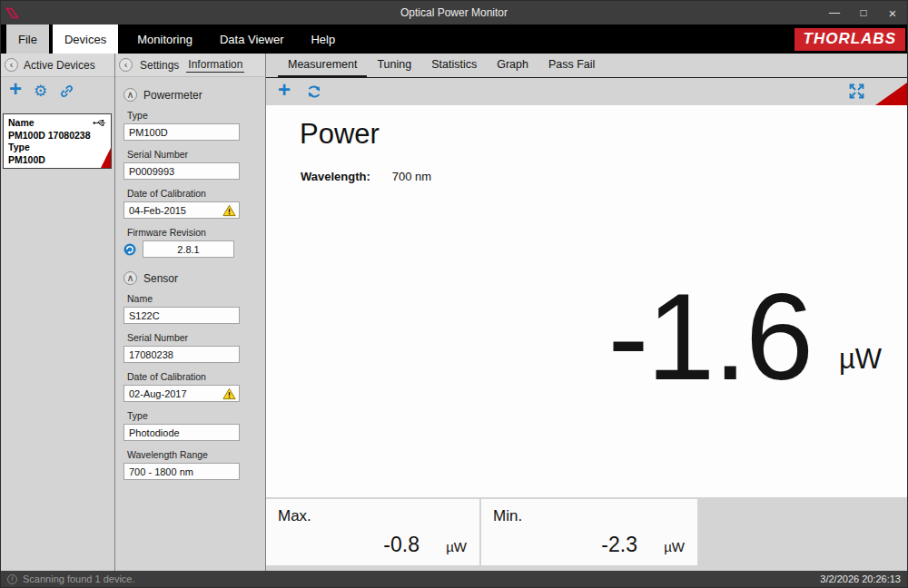 The height and width of the screenshot is (588, 908). What do you see at coordinates (58, 312) in the screenshot?
I see `active-devices-panel: ‹ Active Devices + ⚙ Name PM100D 1708023…` at bounding box center [58, 312].